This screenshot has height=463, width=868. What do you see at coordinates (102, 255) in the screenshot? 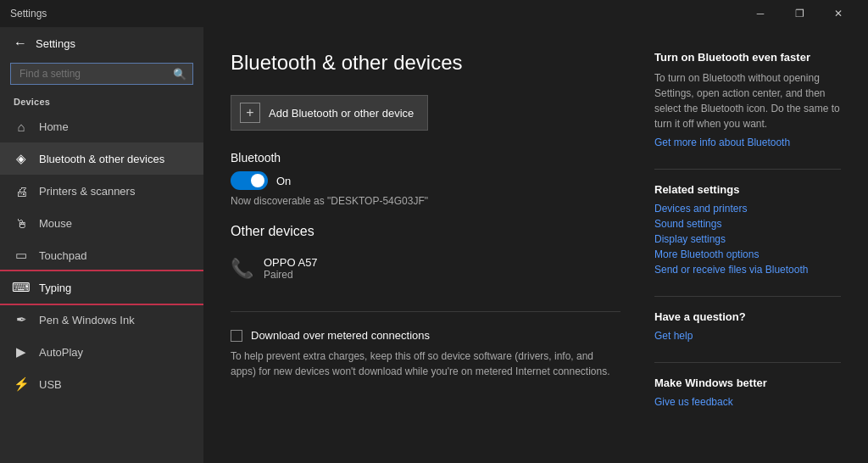
I see `sidebar-item-touchpad: ▭ Touchpad` at bounding box center [102, 255].